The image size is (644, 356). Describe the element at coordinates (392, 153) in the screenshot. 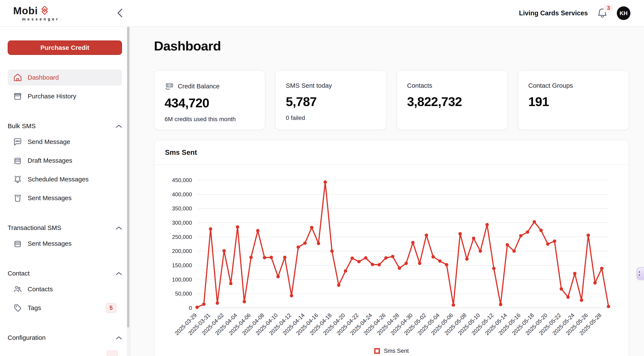

I see `chart-header: Sms Sent` at that location.